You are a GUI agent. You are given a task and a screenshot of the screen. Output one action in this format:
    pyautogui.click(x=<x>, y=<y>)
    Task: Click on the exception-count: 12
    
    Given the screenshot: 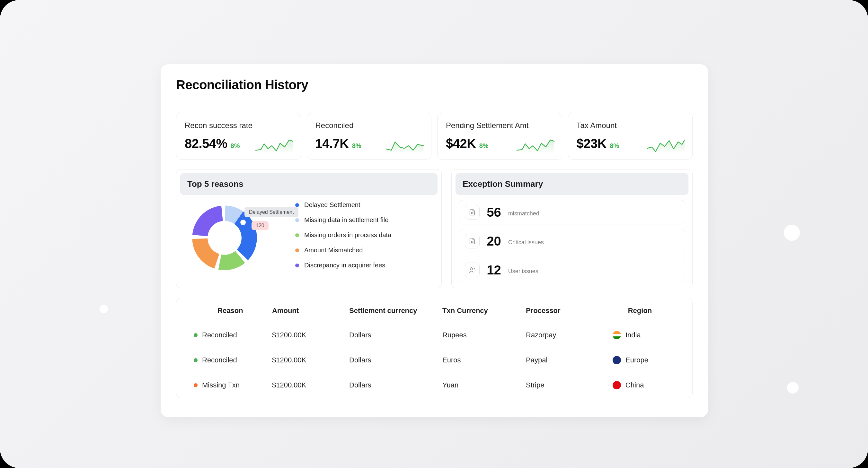 What is the action you would take?
    pyautogui.click(x=494, y=270)
    